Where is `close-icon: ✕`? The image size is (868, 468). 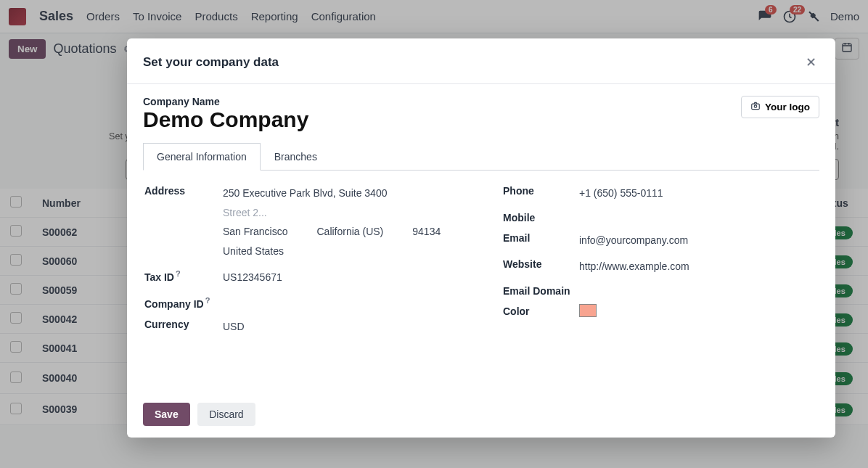 close-icon: ✕ is located at coordinates (811, 62).